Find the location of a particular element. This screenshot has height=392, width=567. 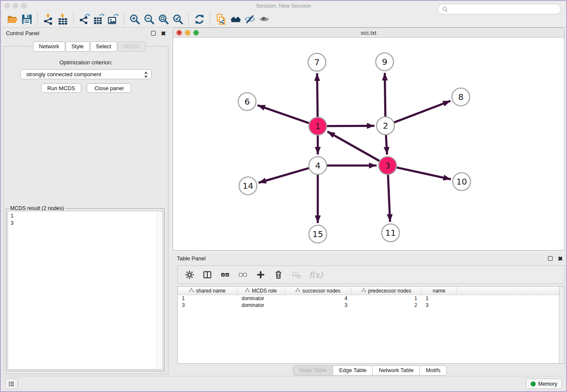

table-row: 3dominator323 is located at coordinates (371, 305).